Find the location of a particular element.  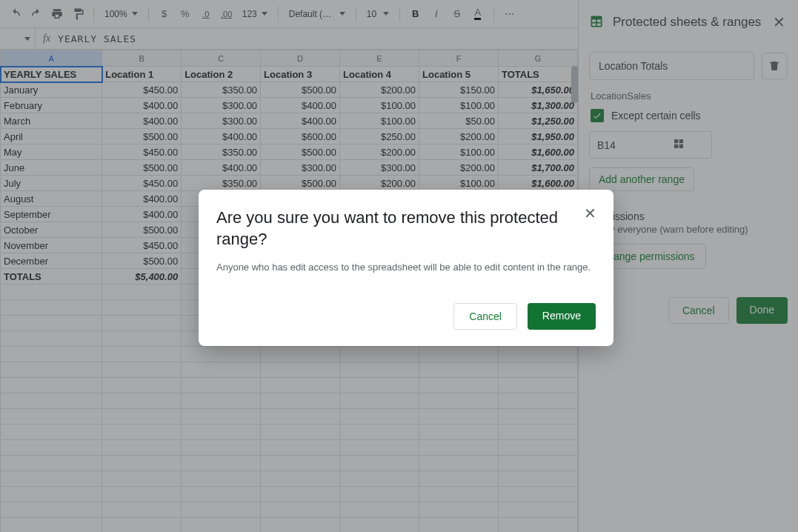

modal-body: Anyone who has edit access to the spread… is located at coordinates (406, 267).